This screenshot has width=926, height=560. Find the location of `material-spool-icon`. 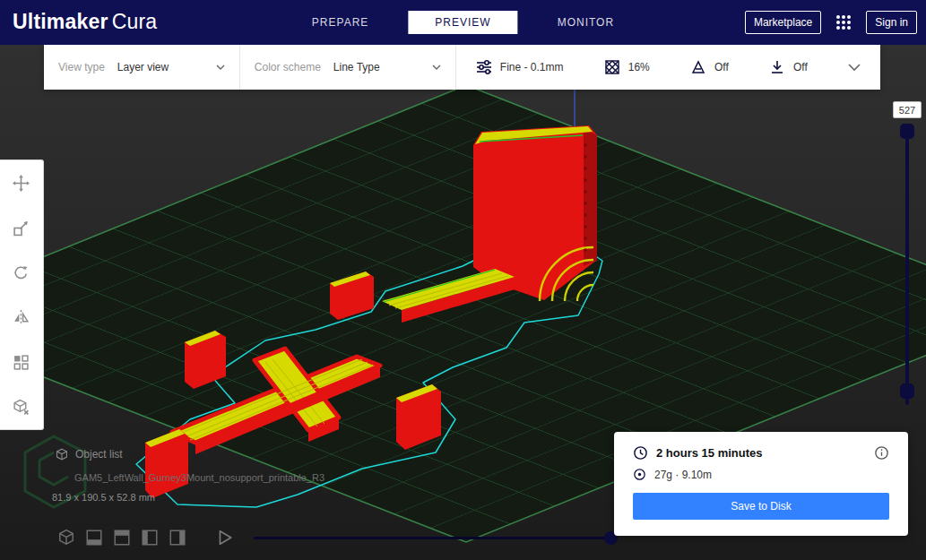

material-spool-icon is located at coordinates (640, 475).